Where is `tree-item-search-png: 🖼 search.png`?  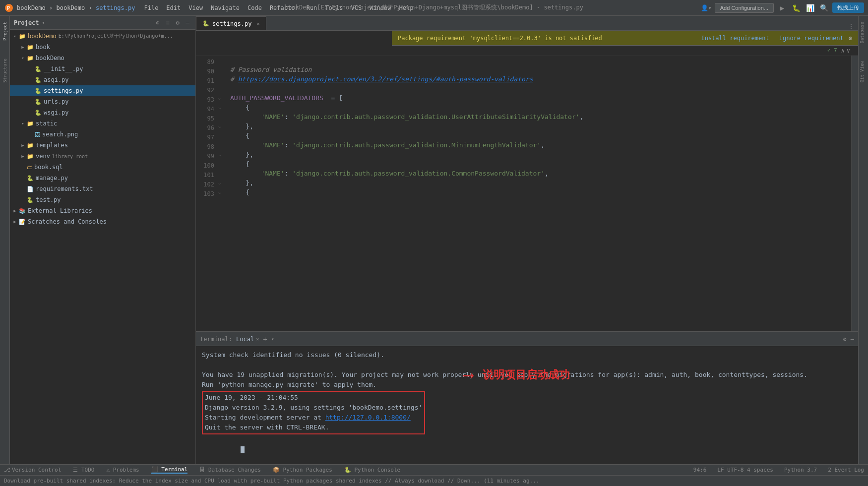 tree-item-search-png: 🖼 search.png is located at coordinates (103, 134).